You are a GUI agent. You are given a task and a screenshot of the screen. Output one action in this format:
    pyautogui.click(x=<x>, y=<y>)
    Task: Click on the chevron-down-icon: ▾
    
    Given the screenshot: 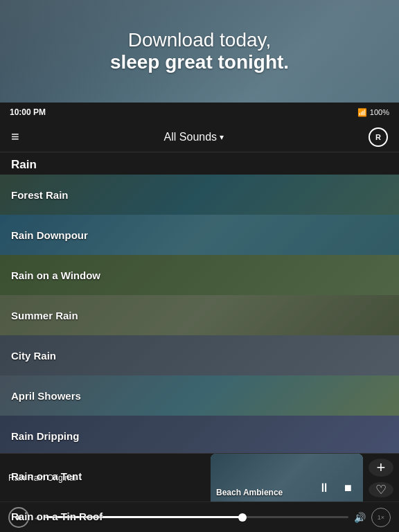 What is the action you would take?
    pyautogui.click(x=222, y=137)
    